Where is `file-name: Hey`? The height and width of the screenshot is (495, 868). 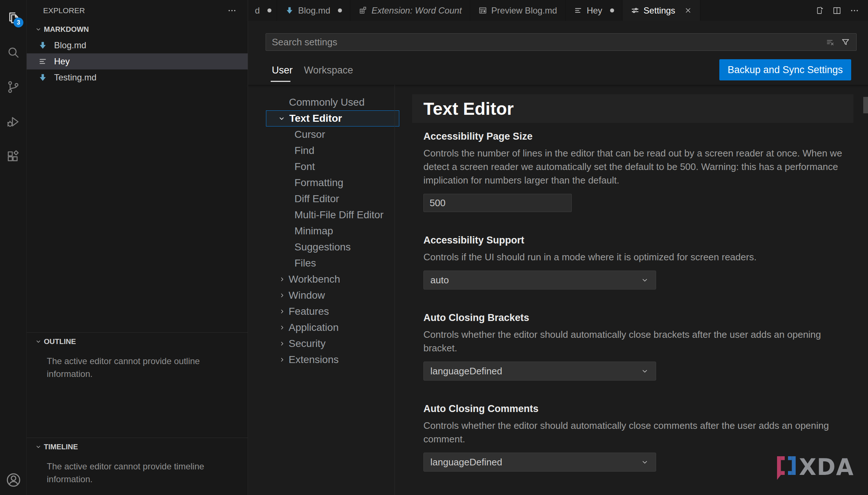
file-name: Hey is located at coordinates (62, 61).